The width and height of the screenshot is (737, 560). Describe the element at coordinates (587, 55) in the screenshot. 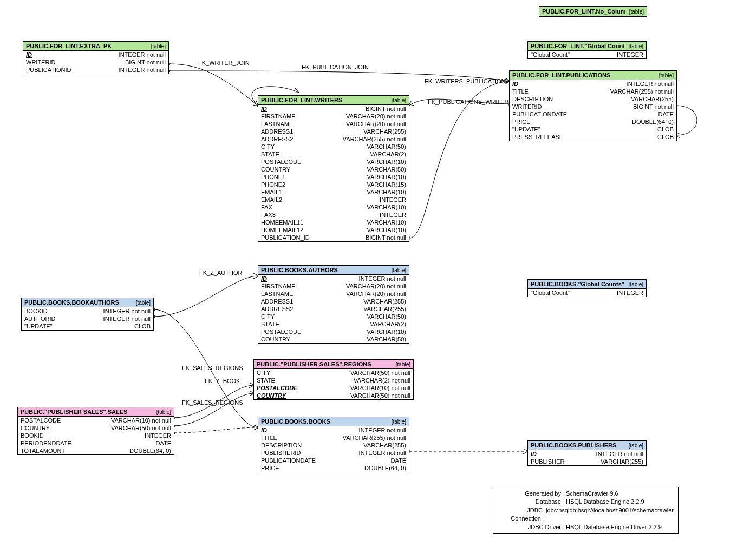

I see `column-row: "Global Count"INTEGER` at that location.